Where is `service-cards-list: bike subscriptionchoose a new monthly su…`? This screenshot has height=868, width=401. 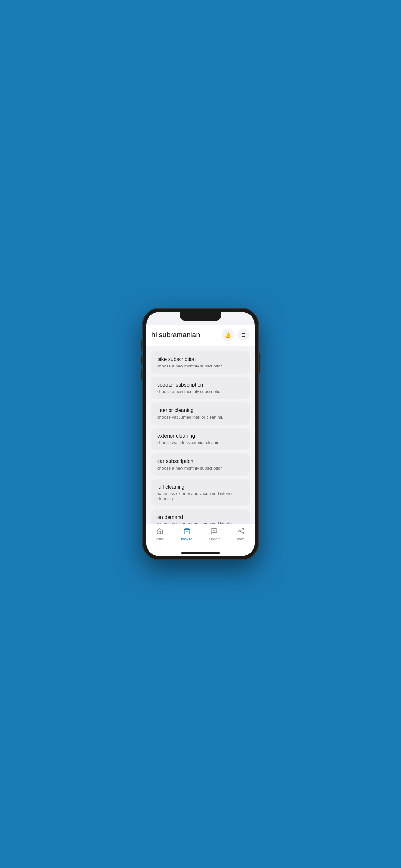
service-cards-list: bike subscriptionchoose a new monthly su… is located at coordinates (201, 437).